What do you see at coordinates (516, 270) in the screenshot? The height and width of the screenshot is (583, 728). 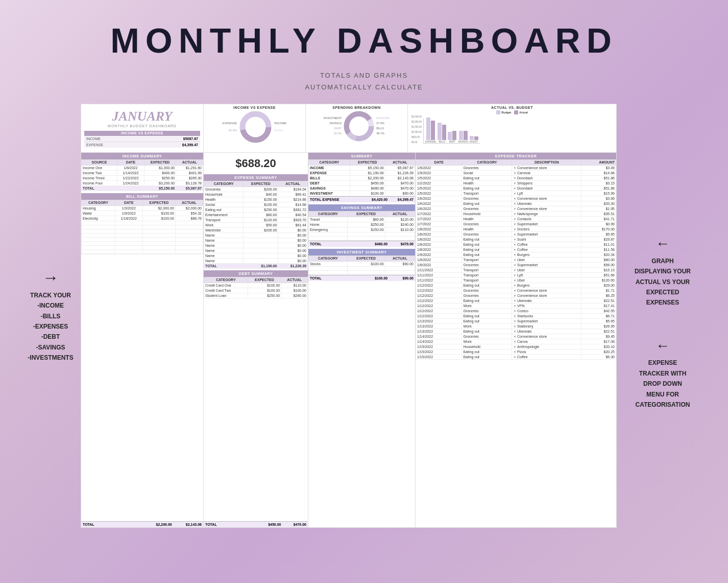 I see `tracker-row: 1/11/2022Transport▼ Uber$15.13` at bounding box center [516, 270].